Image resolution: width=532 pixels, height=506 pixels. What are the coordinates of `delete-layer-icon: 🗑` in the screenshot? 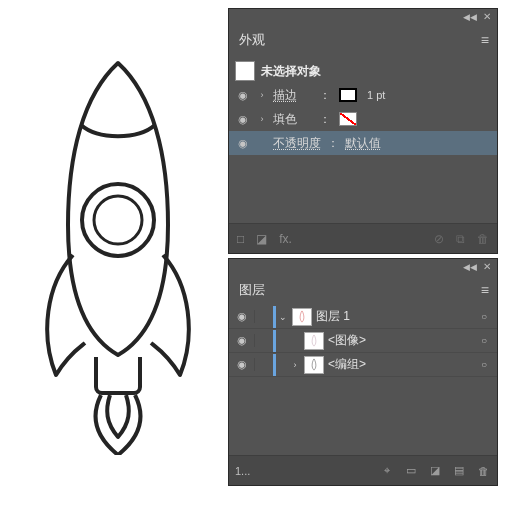 It's located at (483, 471).